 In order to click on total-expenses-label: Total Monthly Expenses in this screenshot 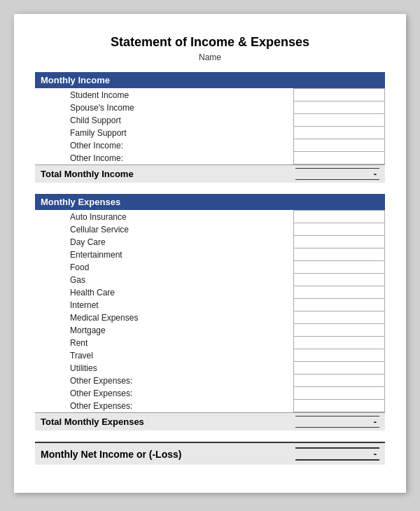, I will do `click(92, 421)`.